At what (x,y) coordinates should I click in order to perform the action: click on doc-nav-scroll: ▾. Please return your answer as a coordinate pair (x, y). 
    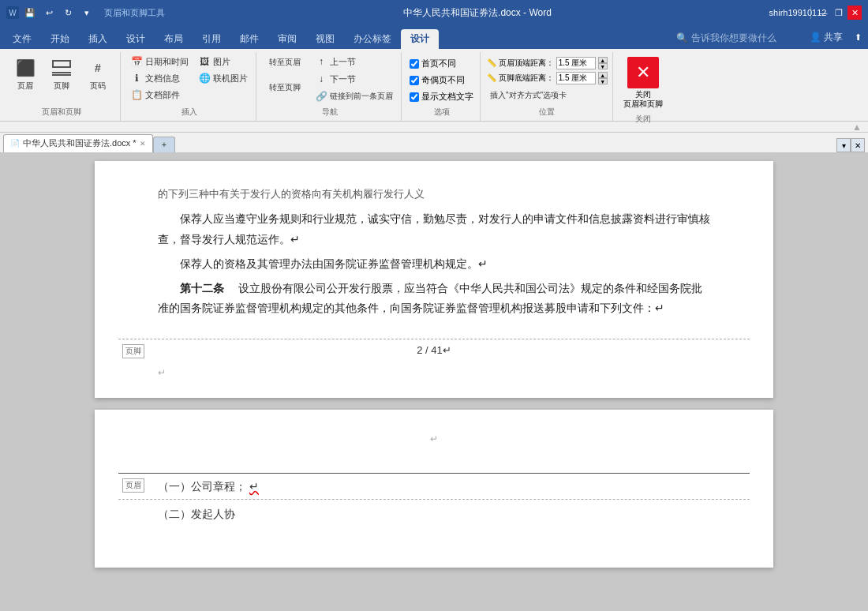
    Looking at the image, I should click on (844, 145).